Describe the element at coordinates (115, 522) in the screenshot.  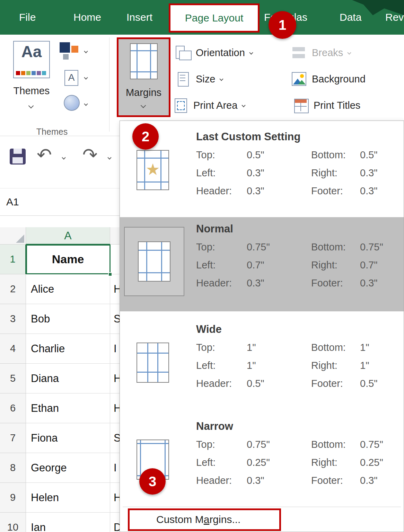
I see `cell-b10: D` at that location.